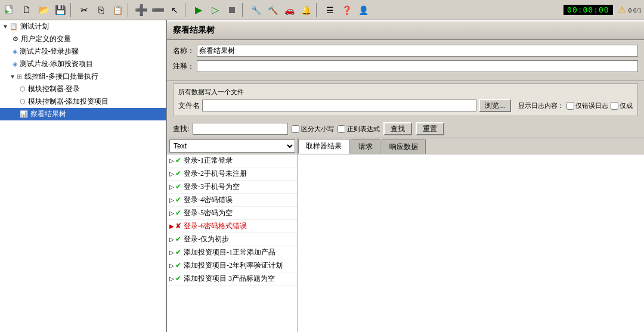 The height and width of the screenshot is (332, 644). Describe the element at coordinates (15, 64) in the screenshot. I see `tree-icon-invest-fragment: ◈` at that location.